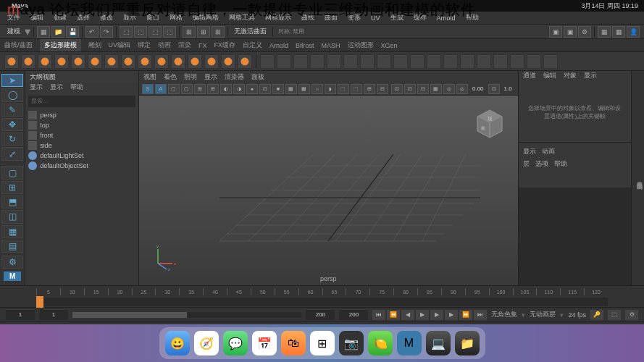 The image size is (644, 362). I want to click on vp-menu-item: 渲染器, so click(235, 77).